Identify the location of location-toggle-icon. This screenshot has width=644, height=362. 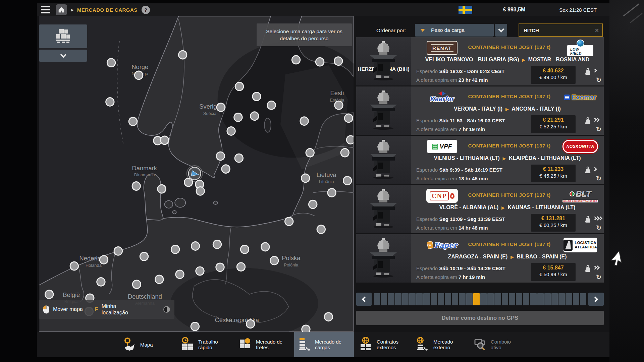
(167, 309).